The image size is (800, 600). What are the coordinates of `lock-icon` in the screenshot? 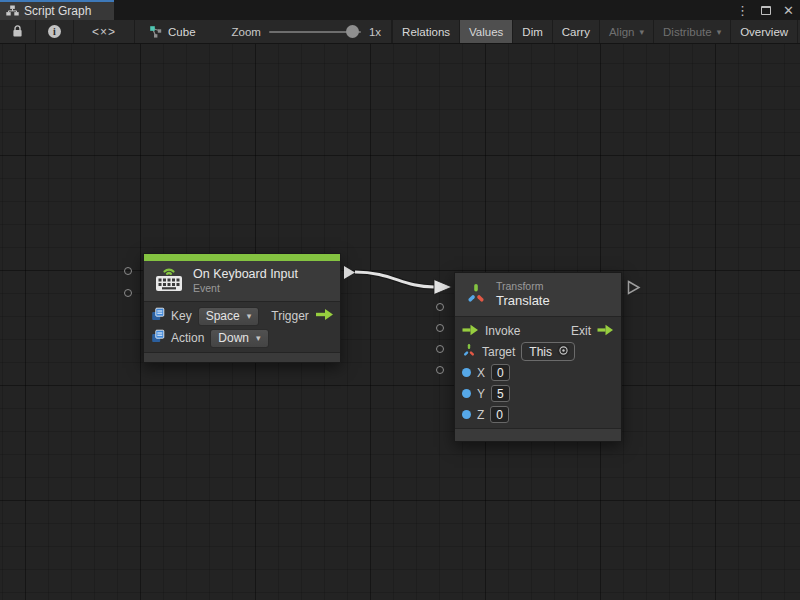 It's located at (18, 32).